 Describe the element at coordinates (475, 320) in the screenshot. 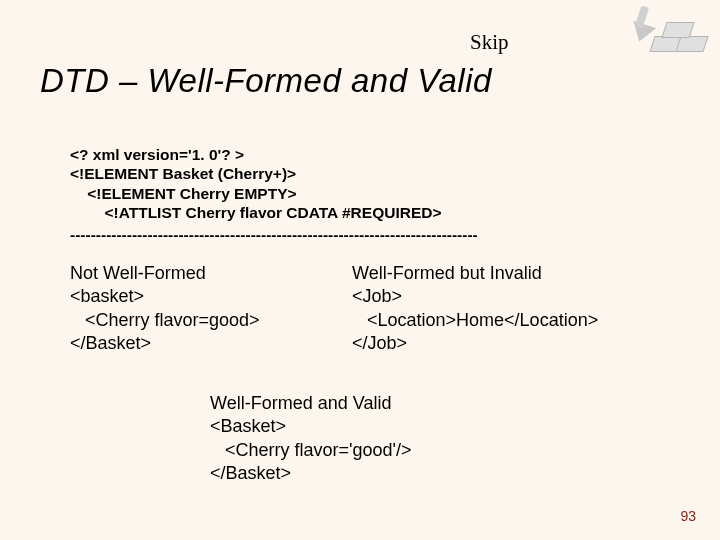

I see `ex-right-line-2: <Location>Home</Location>` at that location.